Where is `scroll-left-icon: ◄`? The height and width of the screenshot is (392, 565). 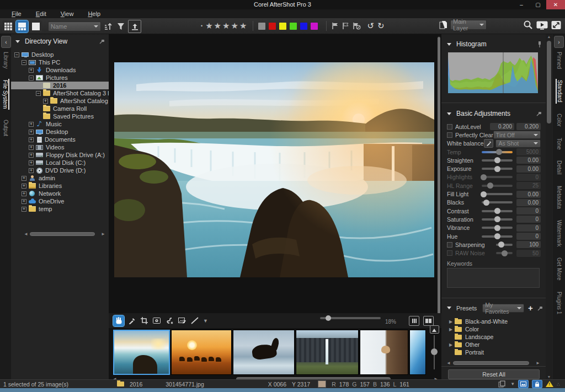
scroll-left-icon: ◄ is located at coordinates (26, 234).